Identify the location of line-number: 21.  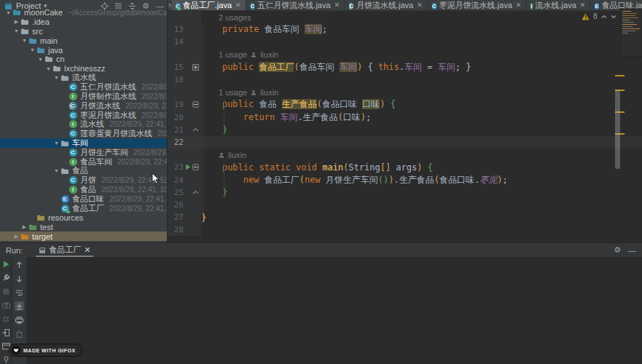
(176, 130).